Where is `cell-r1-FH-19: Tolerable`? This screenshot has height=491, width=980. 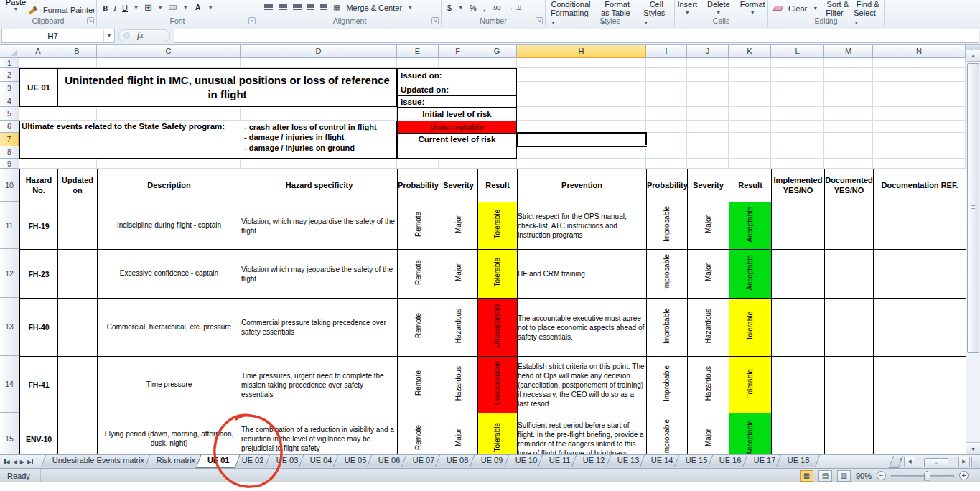 cell-r1-FH-19: Tolerable is located at coordinates (498, 226).